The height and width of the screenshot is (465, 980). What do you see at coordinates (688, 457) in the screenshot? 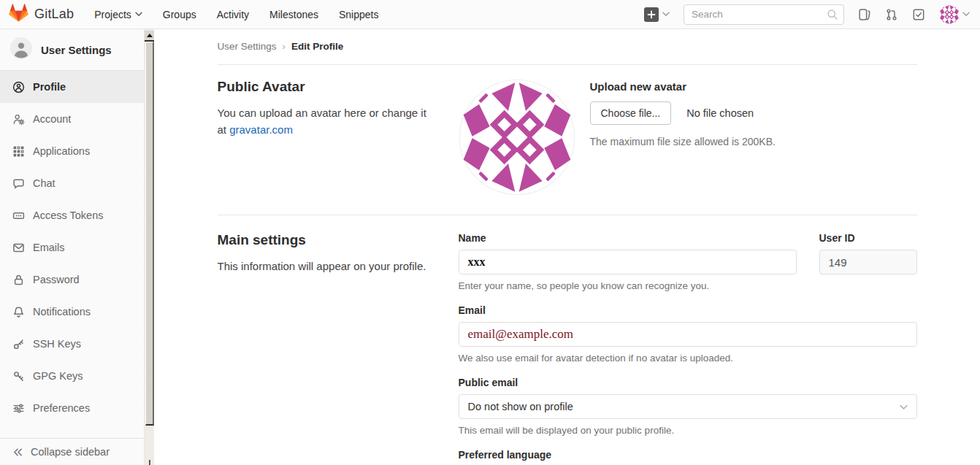
I see `preferred-language-field-group: Preferred language` at bounding box center [688, 457].